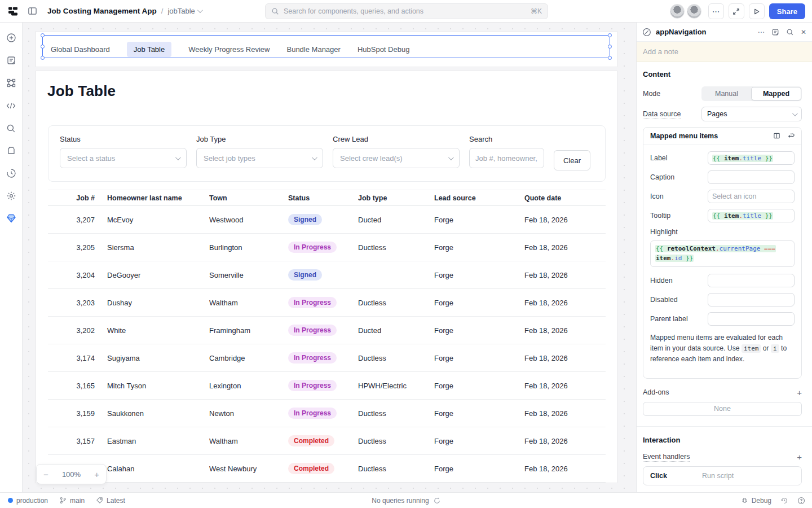  What do you see at coordinates (123, 158) in the screenshot?
I see `status-filter-select: Select a status` at bounding box center [123, 158].